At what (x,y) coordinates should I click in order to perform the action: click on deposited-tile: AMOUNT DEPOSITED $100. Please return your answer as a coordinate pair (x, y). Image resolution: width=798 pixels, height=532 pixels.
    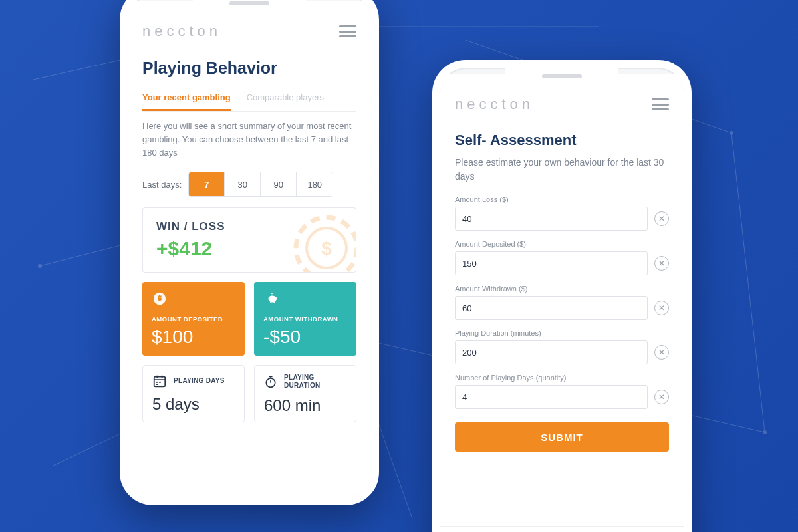
    Looking at the image, I should click on (194, 319).